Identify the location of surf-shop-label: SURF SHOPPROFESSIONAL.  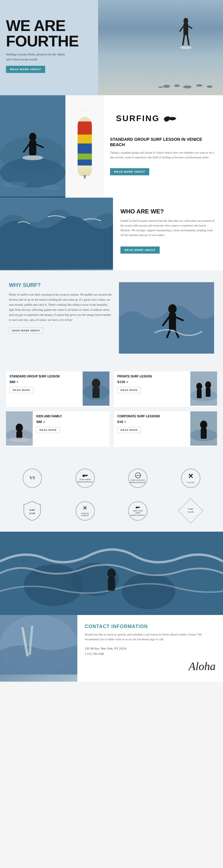
(85, 478).